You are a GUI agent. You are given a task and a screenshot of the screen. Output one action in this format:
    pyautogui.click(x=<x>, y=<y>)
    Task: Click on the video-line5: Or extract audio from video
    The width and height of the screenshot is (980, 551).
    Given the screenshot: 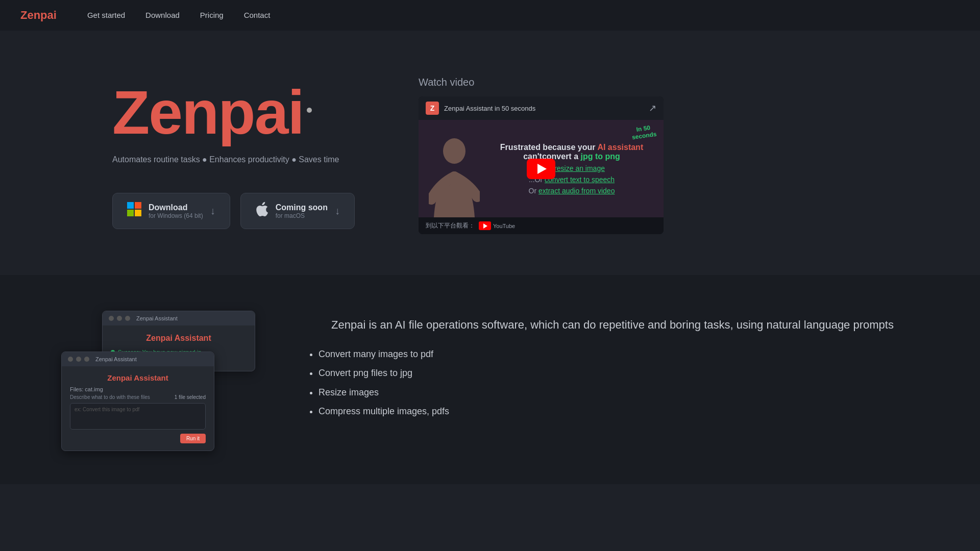 What is the action you would take?
    pyautogui.click(x=572, y=191)
    